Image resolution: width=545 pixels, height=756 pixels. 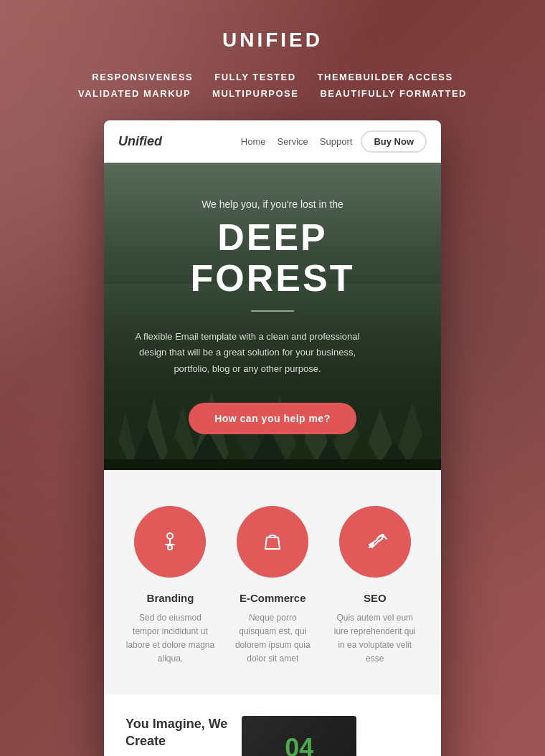 I want to click on badge-item: RESPONSIVENESS, so click(x=142, y=77).